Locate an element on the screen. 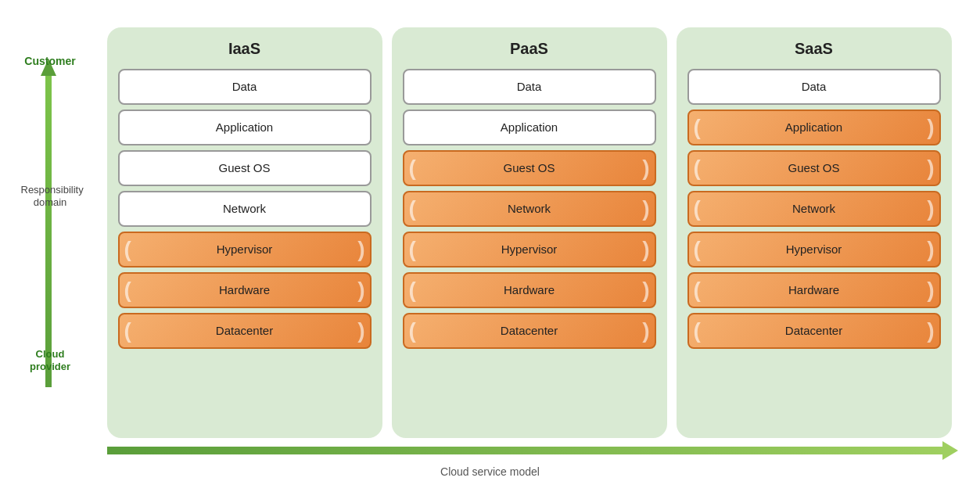 Image resolution: width=980 pixels, height=492 pixels. layer-iaas-data: Data is located at coordinates (245, 87).